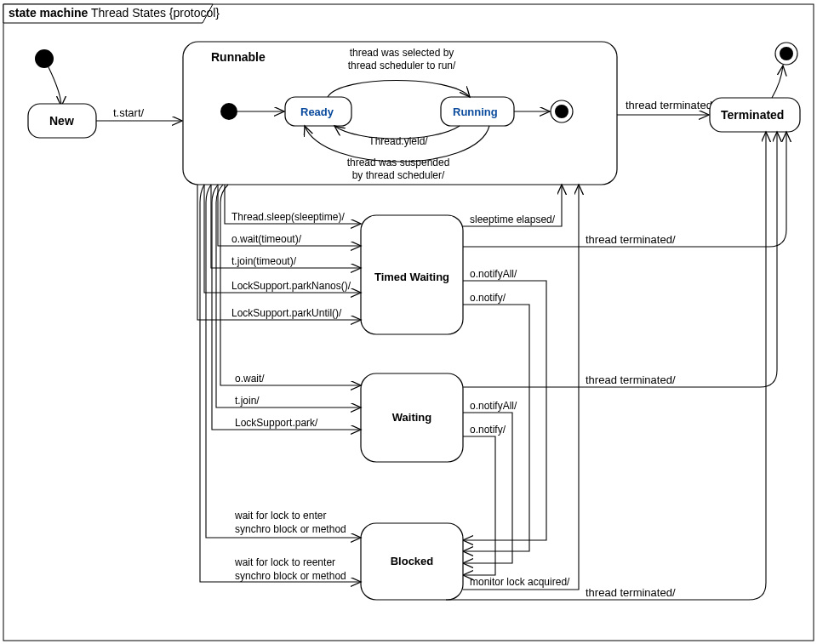 This screenshot has width=817, height=644. I want to click on tw-t2: t.join(timeout)/, so click(264, 261).